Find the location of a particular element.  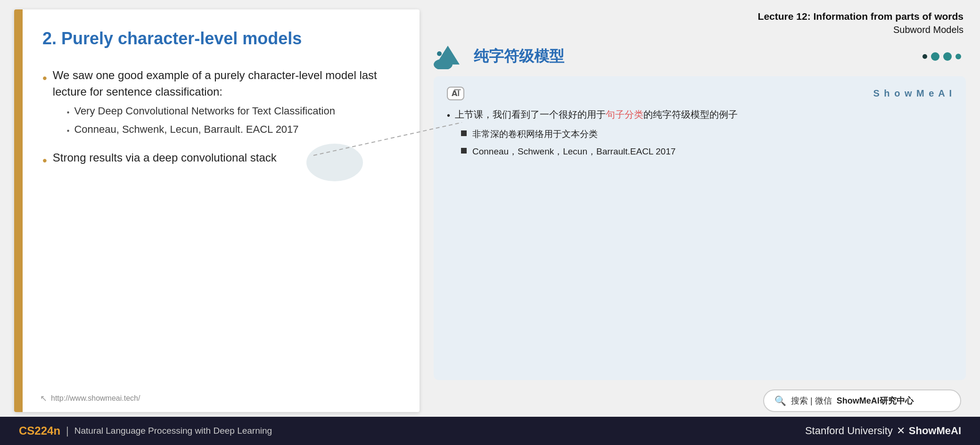

ai-badge: A͞I is located at coordinates (455, 93).